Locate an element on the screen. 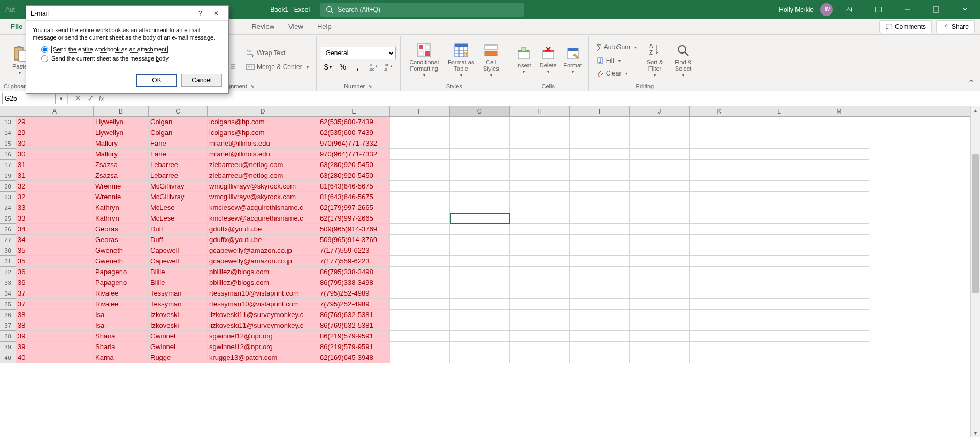 This screenshot has height=437, width=980. dialog-close-button: ✕ is located at coordinates (216, 13).